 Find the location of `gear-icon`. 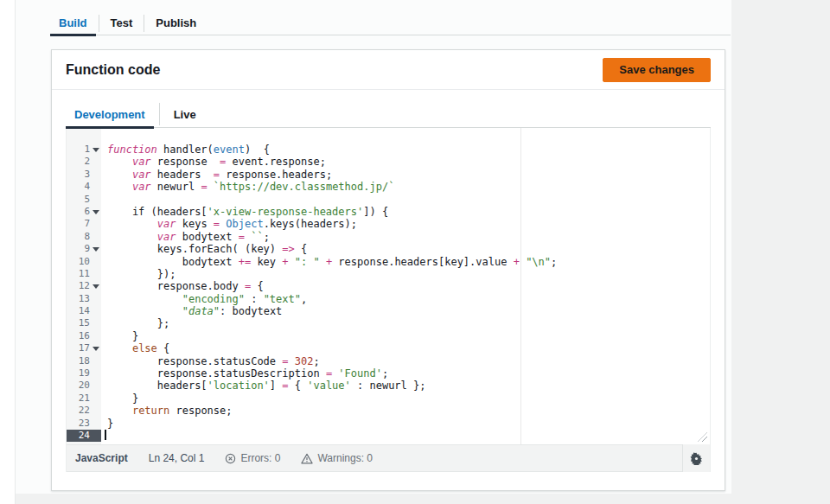

gear-icon is located at coordinates (697, 458).